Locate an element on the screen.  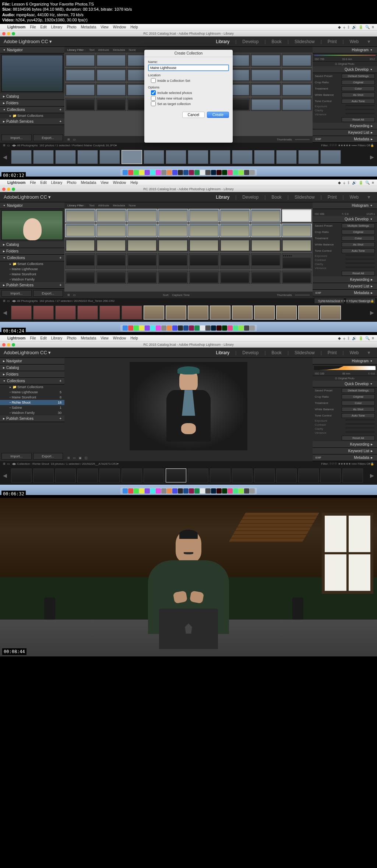
brand-lightroom: Lightroom CC ▾ is located at coordinates (35, 41).